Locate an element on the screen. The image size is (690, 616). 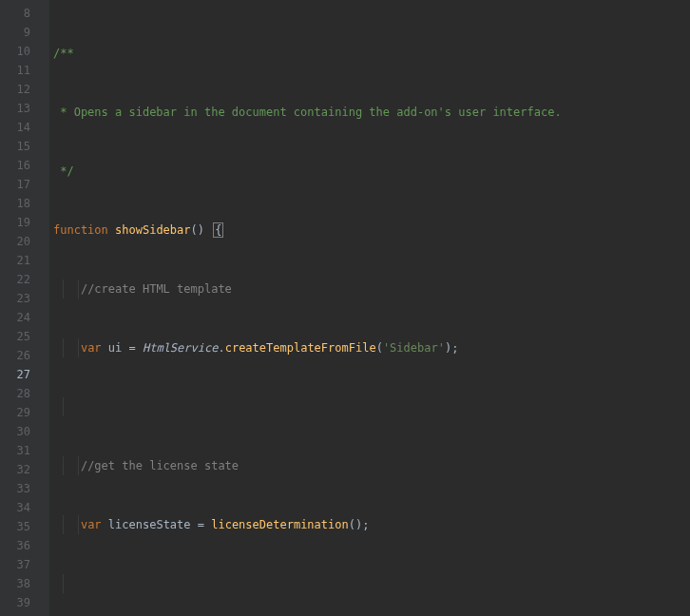
code-line: var licenseState = licenseDetermination(… is located at coordinates (370, 525).